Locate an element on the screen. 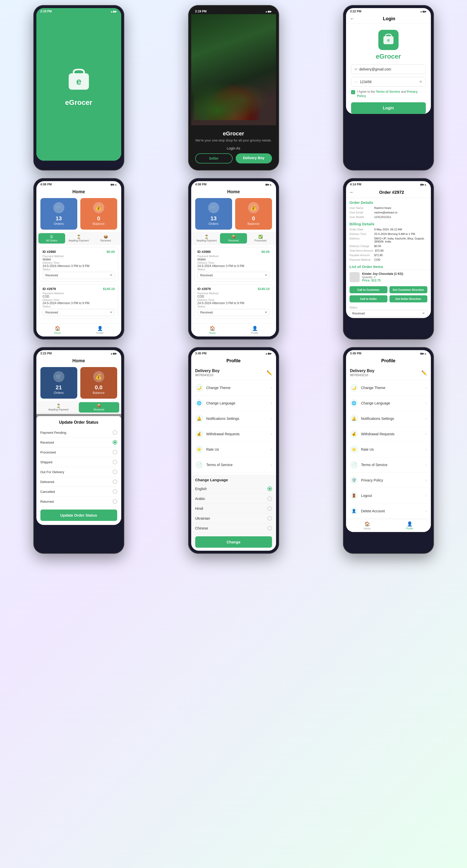 Image resolution: width=467 pixels, height=868 pixels. seller-direction-button: Get Seller Direction is located at coordinates (408, 299).